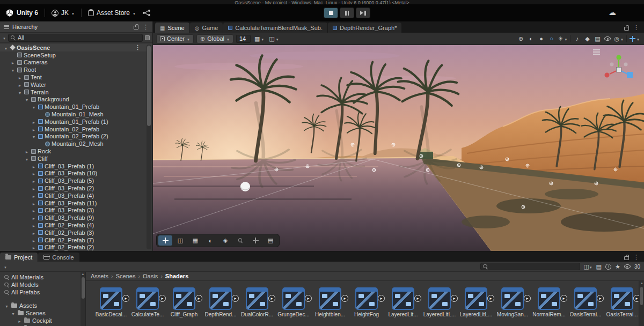  I want to click on tab-project: Project, so click(19, 257).